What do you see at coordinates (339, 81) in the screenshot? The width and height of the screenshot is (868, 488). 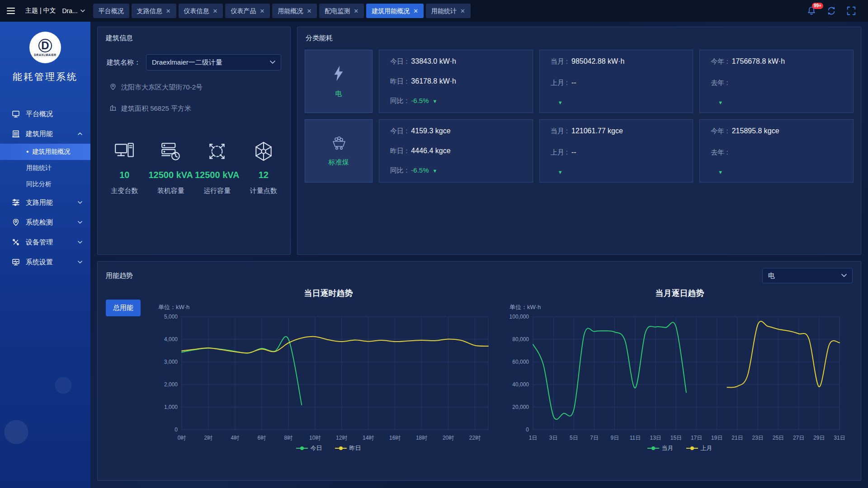 I see `electricity-category-tile: 电` at bounding box center [339, 81].